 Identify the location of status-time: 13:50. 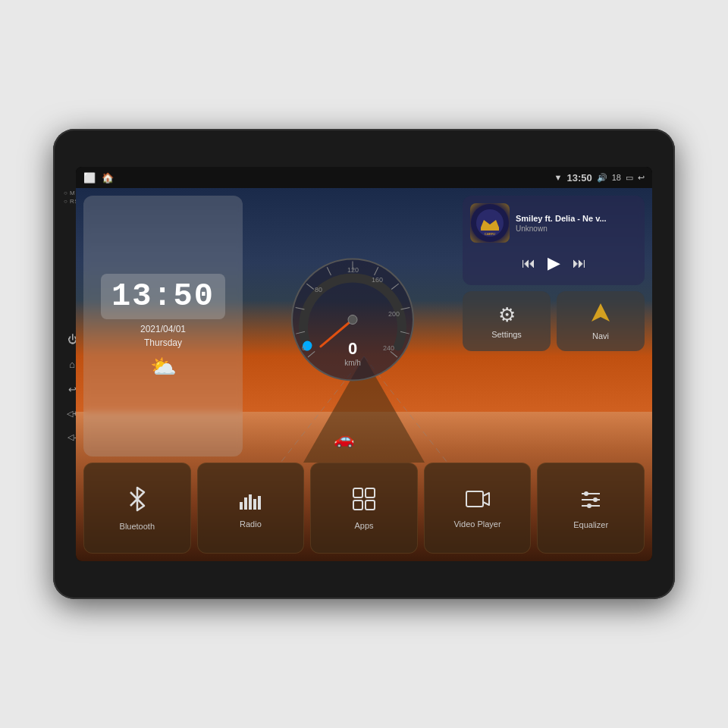
(579, 177).